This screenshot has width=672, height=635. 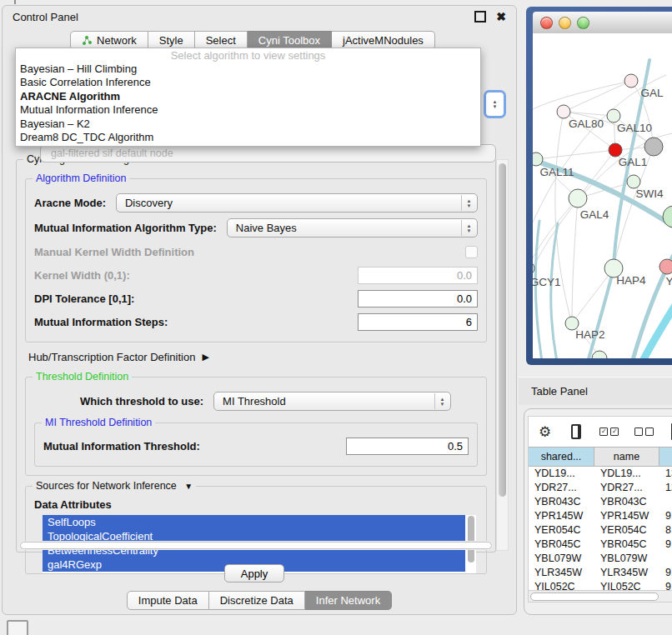 I want to click on network-node-y, so click(x=665, y=267).